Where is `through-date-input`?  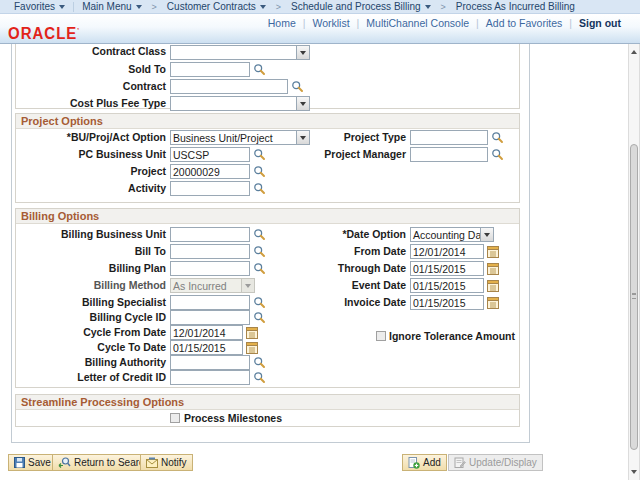
through-date-input is located at coordinates (447, 268).